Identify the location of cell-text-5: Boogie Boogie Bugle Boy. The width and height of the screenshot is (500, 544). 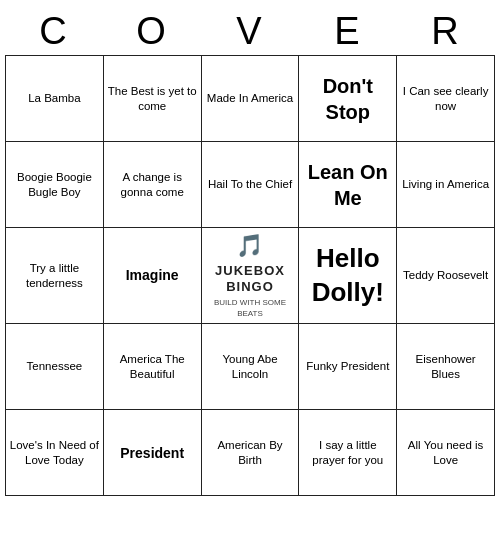
(54, 185).